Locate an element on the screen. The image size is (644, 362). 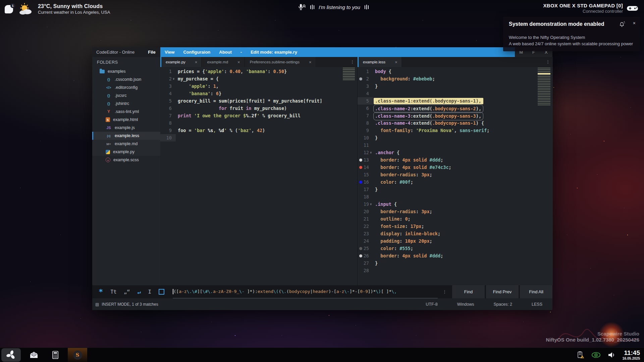
html-file-icon: 5 is located at coordinates (108, 120).